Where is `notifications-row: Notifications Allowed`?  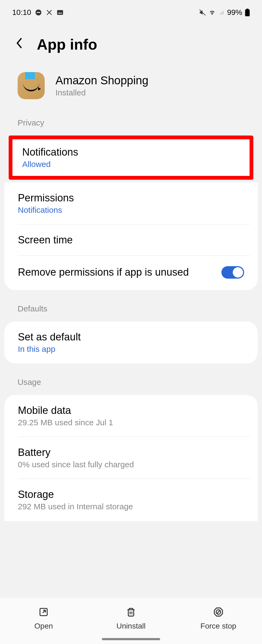 notifications-row: Notifications Allowed is located at coordinates (131, 158).